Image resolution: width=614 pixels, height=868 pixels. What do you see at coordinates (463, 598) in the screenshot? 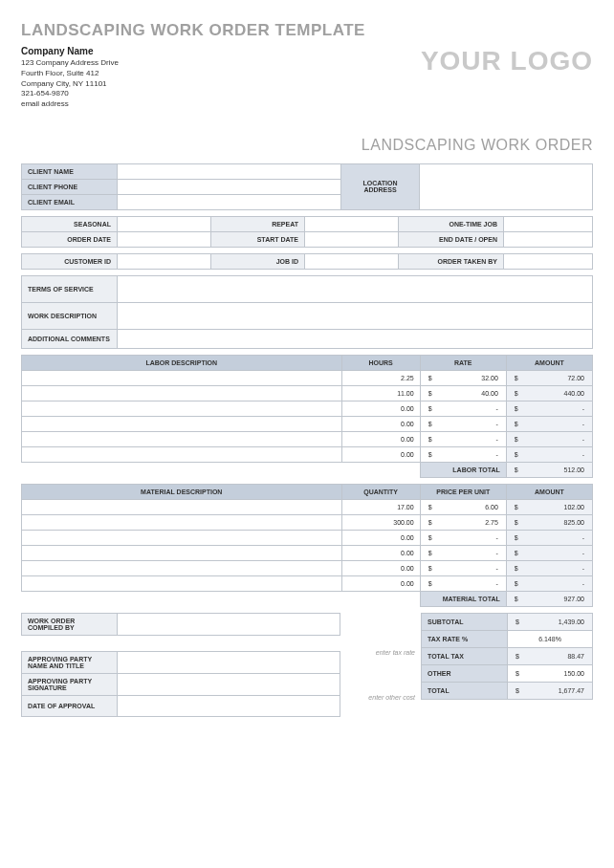
I see `label-material-total: MATERIAL TOTAL` at bounding box center [463, 598].